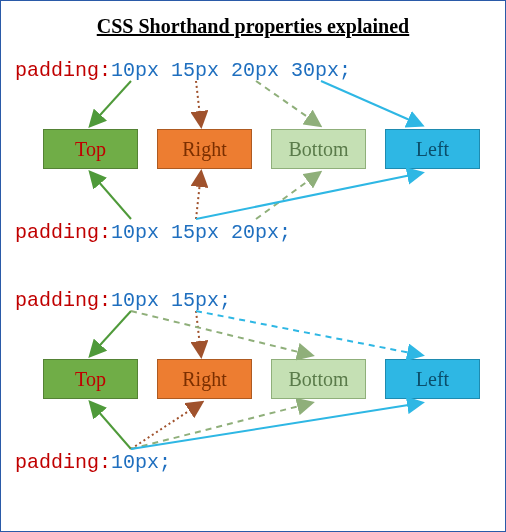 This screenshot has height=532, width=506. I want to click on code-line-1: padding:10px 15px 20px 30px;, so click(183, 70).